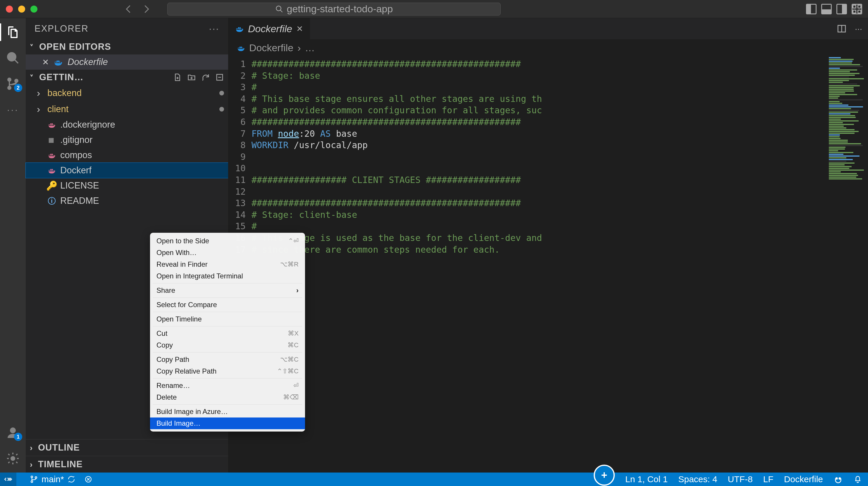 This screenshot has width=868, height=486. I want to click on breadcrumb: Dockerfile › …, so click(548, 48).